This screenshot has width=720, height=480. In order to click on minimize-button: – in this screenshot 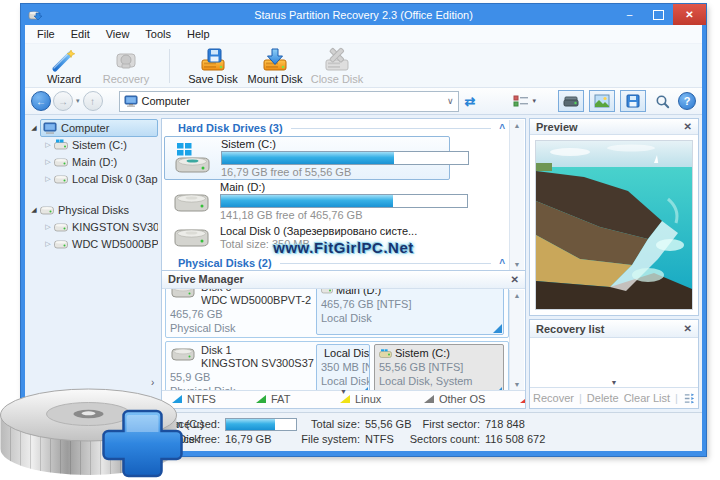, I will do `click(630, 14)`.